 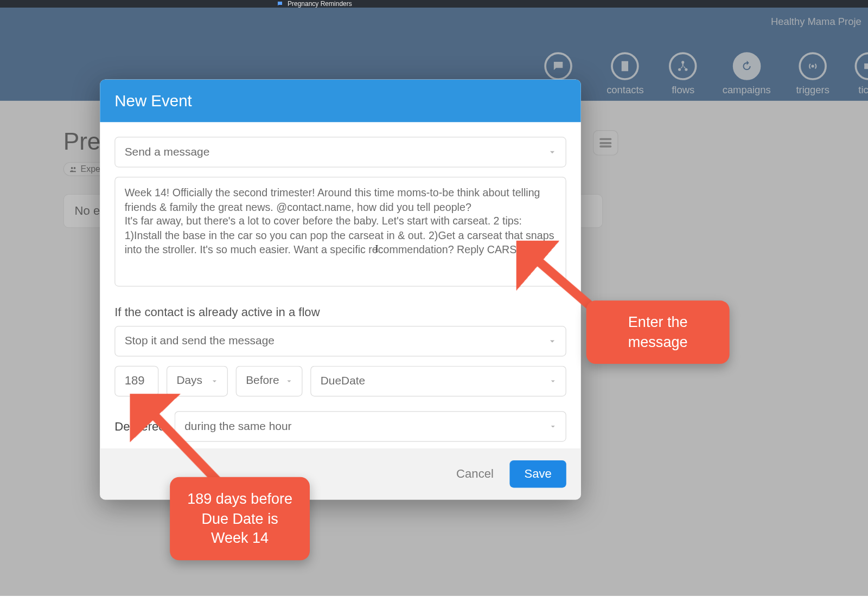 What do you see at coordinates (135, 381) in the screenshot?
I see `offset-value: 189` at bounding box center [135, 381].